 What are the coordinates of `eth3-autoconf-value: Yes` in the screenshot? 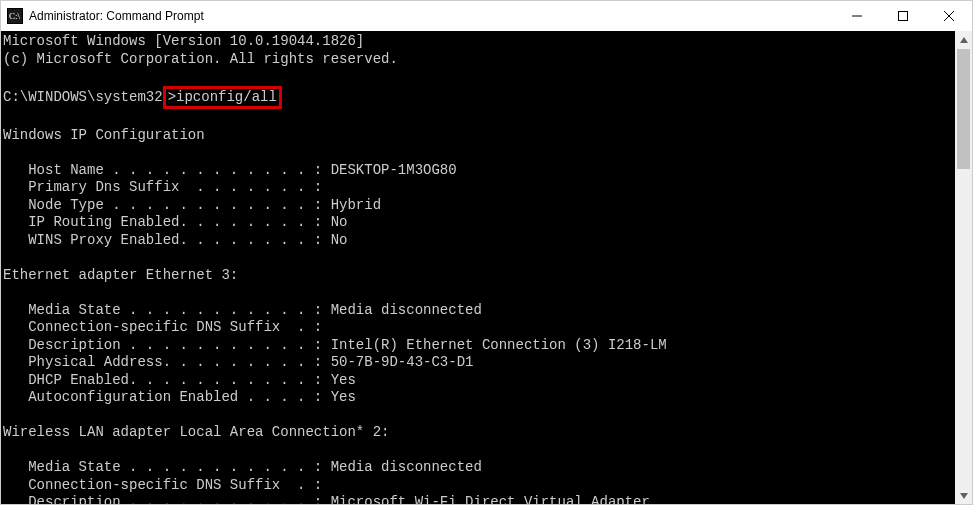 It's located at (344, 397).